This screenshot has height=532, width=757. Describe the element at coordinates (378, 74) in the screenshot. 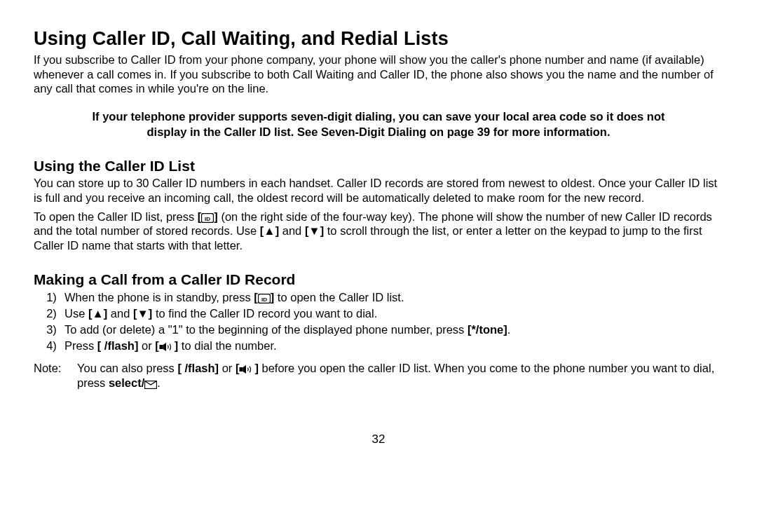

I see `intro-paragraph: If you subscribe to Caller ID from your …` at that location.